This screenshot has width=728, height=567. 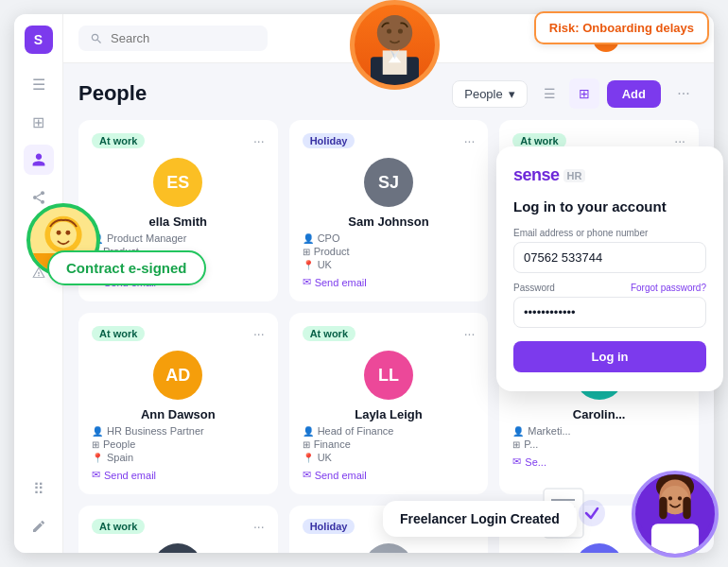 I want to click on login-title: Log in to your account, so click(x=610, y=206).